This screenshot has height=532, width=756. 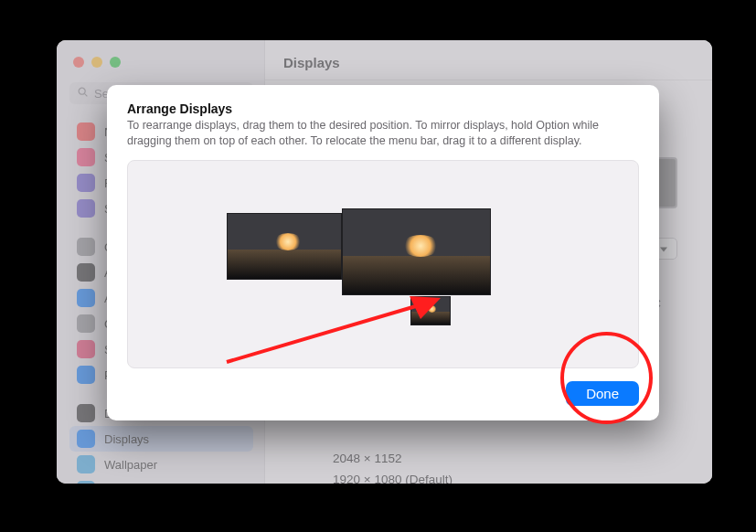 What do you see at coordinates (131, 464) in the screenshot?
I see `sidebar-item-label: Wallpaper` at bounding box center [131, 464].